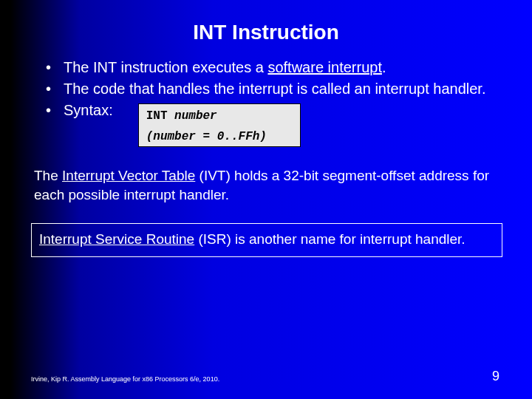  What do you see at coordinates (129, 176) in the screenshot?
I see `underlined-term: Interrupt Vector Table` at bounding box center [129, 176].